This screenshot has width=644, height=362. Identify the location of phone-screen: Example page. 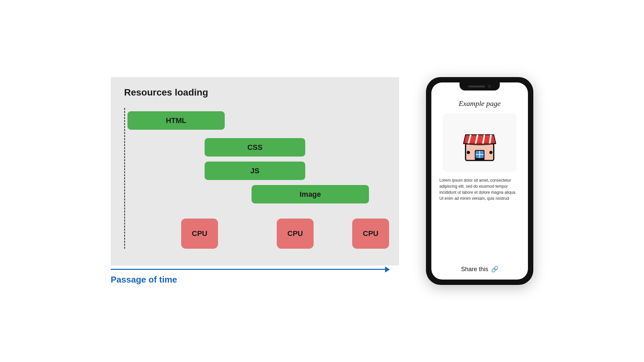
(480, 181).